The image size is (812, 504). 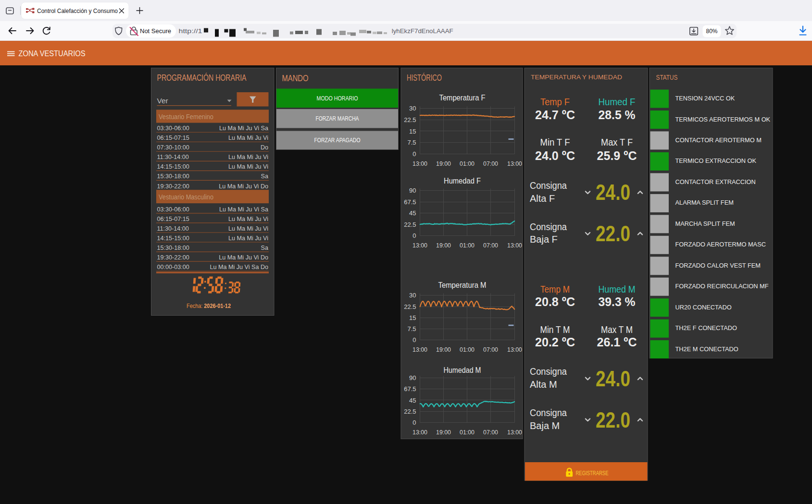 I want to click on svg-text: Max T M, so click(x=617, y=330).